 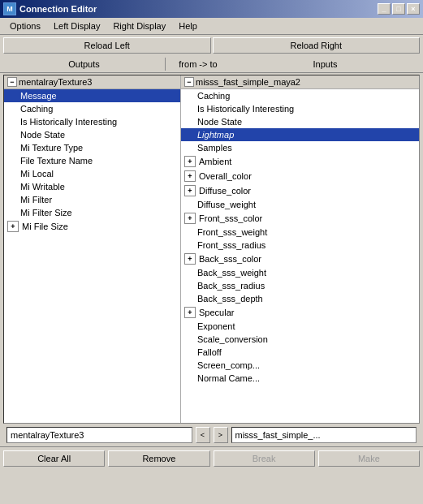 What do you see at coordinates (211, 45) in the screenshot?
I see `toolbar: Reload Left Reload Right` at bounding box center [211, 45].